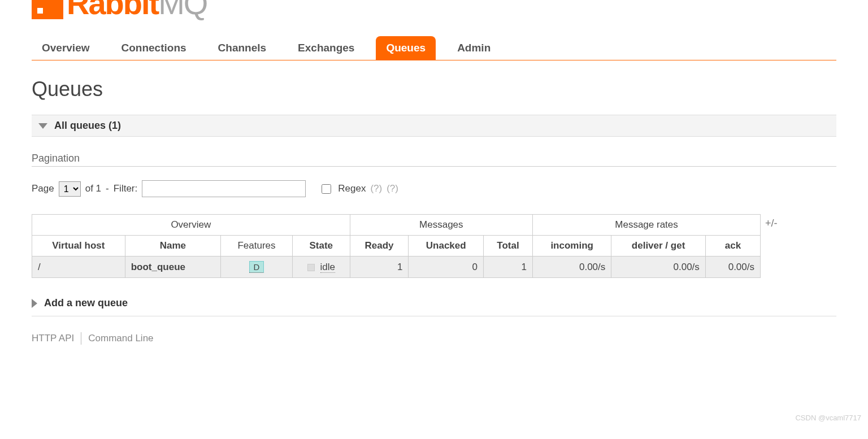 The width and height of the screenshot is (868, 439). Describe the element at coordinates (141, 10) in the screenshot. I see `logo-text: RabbitMQTM` at that location.